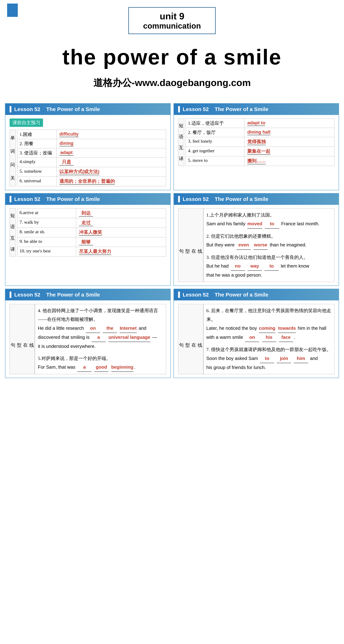  Describe the element at coordinates (226, 109) in the screenshot. I see `panel2-lesson: Lesson 52 The Power of a Smile` at that location.